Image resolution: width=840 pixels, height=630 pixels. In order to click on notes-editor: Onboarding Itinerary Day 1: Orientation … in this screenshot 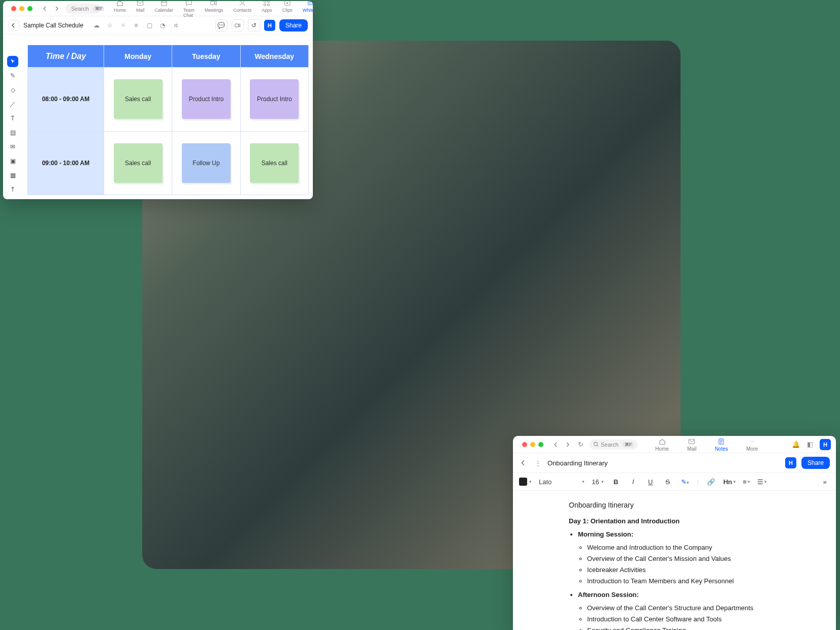, I will do `click(674, 560)`.